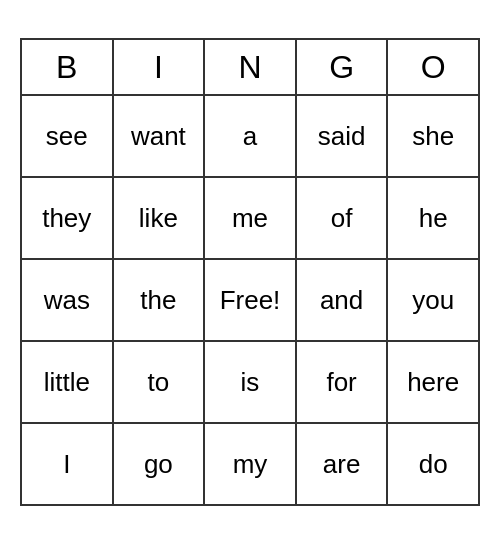  I want to click on cell-3-2: is, so click(250, 382).